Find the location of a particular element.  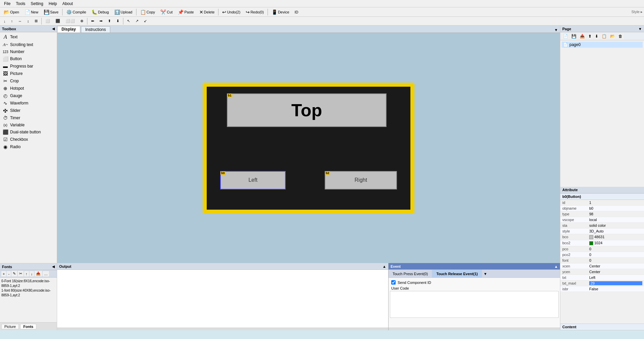

toolbox-crop: ✂ Crop is located at coordinates (28, 81).